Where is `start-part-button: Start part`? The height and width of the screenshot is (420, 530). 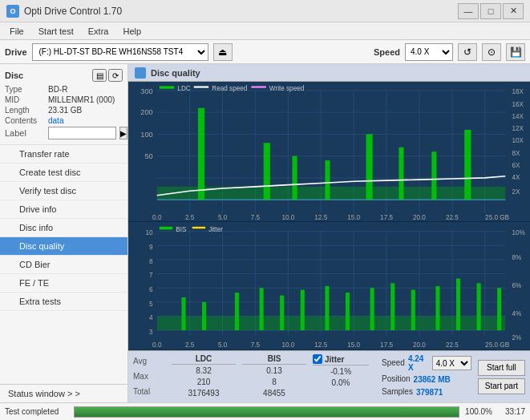 start-part-button: Start part is located at coordinates (502, 386).